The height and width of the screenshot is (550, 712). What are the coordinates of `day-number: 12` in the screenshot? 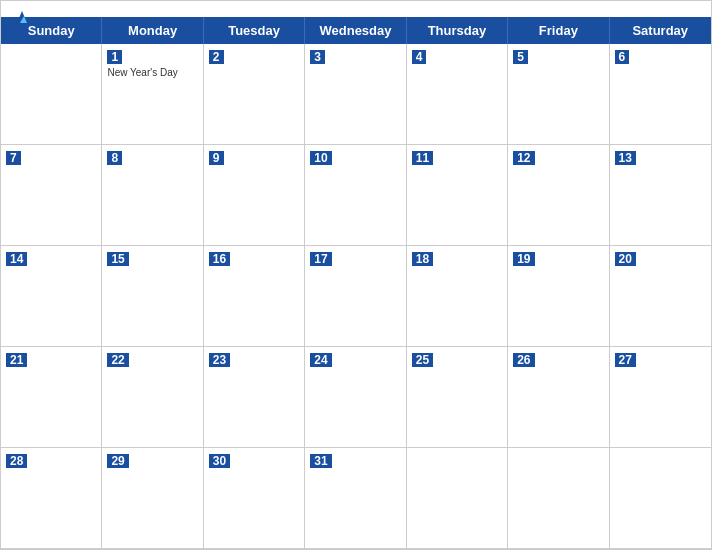 It's located at (524, 158).